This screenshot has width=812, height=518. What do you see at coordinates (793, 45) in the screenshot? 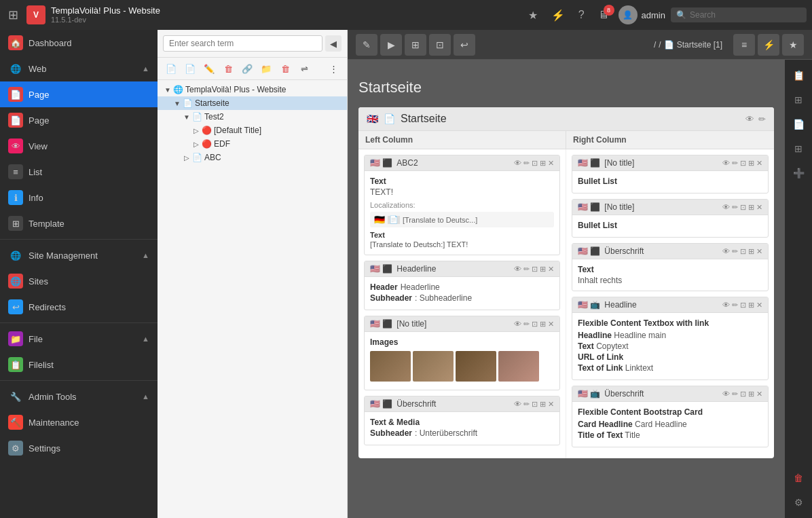
I see `star-btn: ★` at bounding box center [793, 45].